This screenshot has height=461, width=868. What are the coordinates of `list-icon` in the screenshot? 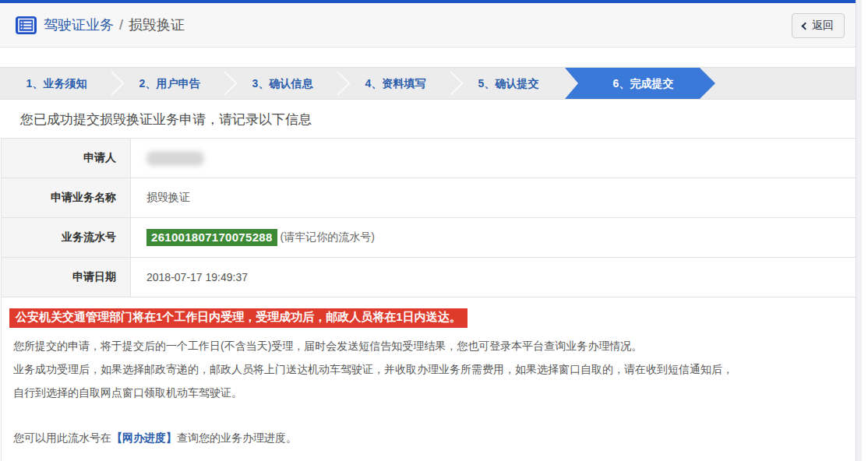 It's located at (26, 25).